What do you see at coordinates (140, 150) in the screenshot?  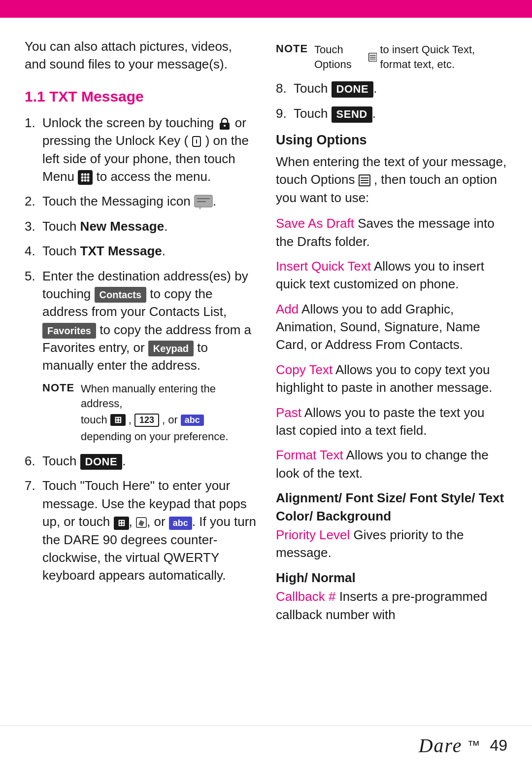 I see `list-item: 1. Unlock the screen by touching or pres…` at bounding box center [140, 150].